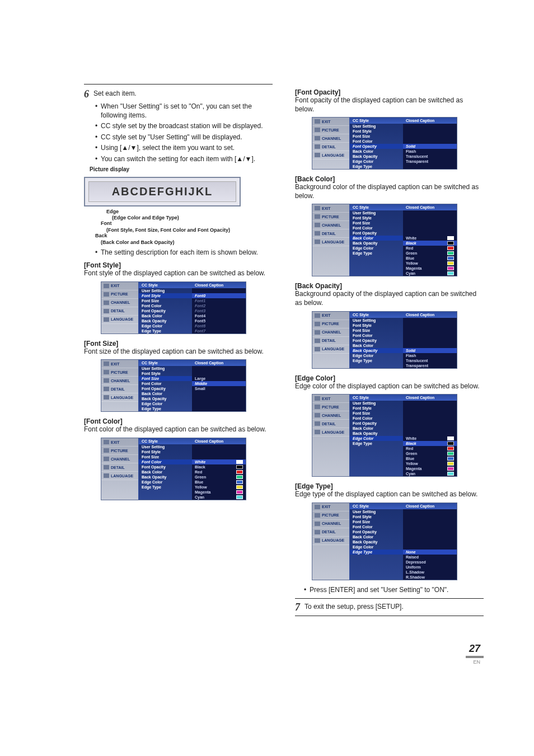 The height and width of the screenshot is (756, 534). What do you see at coordinates (219, 467) in the screenshot?
I see `option-row: Black` at bounding box center [219, 467].